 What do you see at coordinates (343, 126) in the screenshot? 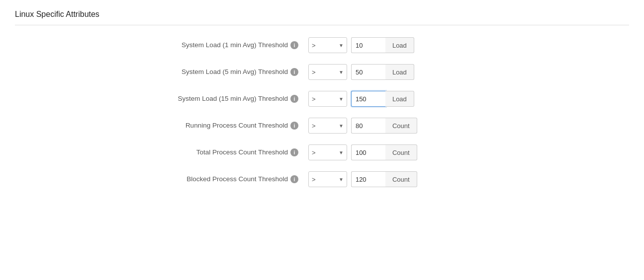
I see `chevron-down-icon-running-process-count: ▼` at bounding box center [343, 126].